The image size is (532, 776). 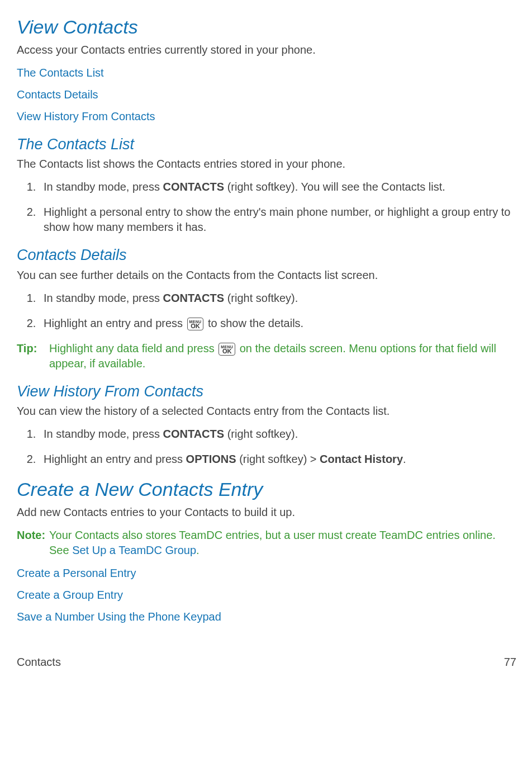 I want to click on link-setup-teamdc: Set Up a TeamDC Group, so click(x=134, y=550).